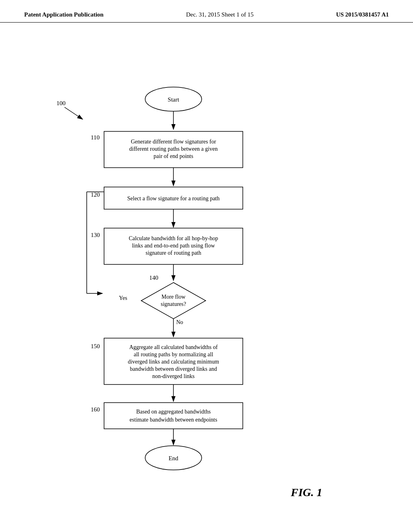 The image size is (413, 532). Describe the element at coordinates (61, 103) in the screenshot. I see `label-100: 100` at that location.